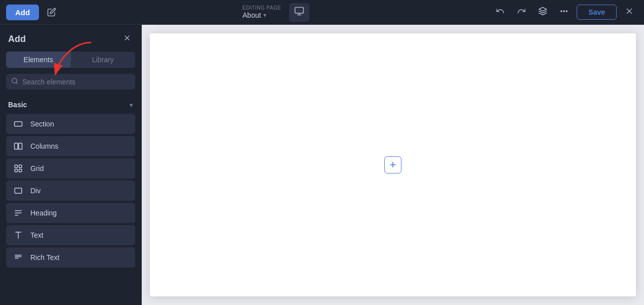  Describe the element at coordinates (265, 15) in the screenshot. I see `page-dropdown-chevron: ▾` at that location.